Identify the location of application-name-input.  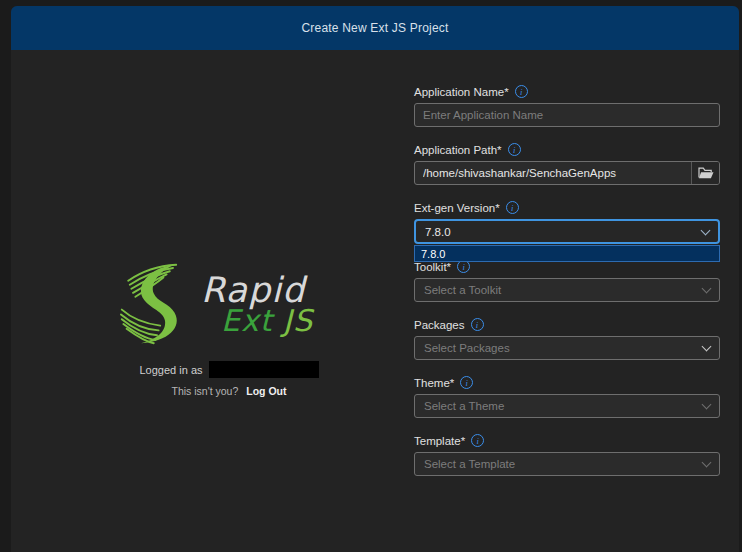
(567, 115).